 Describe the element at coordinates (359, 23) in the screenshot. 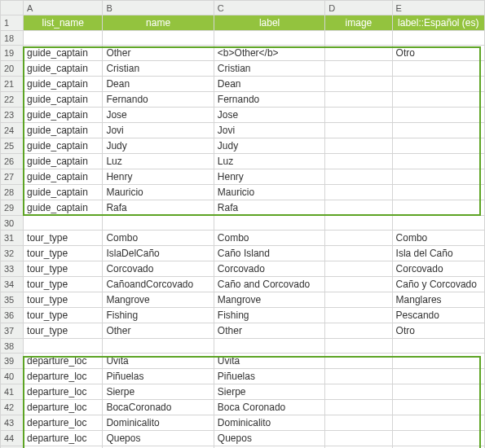

I see `cell-D1: image` at that location.